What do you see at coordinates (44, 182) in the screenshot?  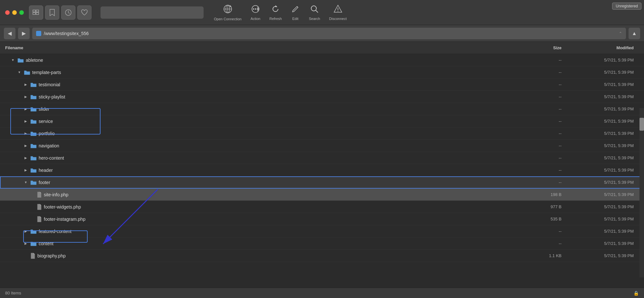 I see `folder-name-footer: footer` at bounding box center [44, 182].